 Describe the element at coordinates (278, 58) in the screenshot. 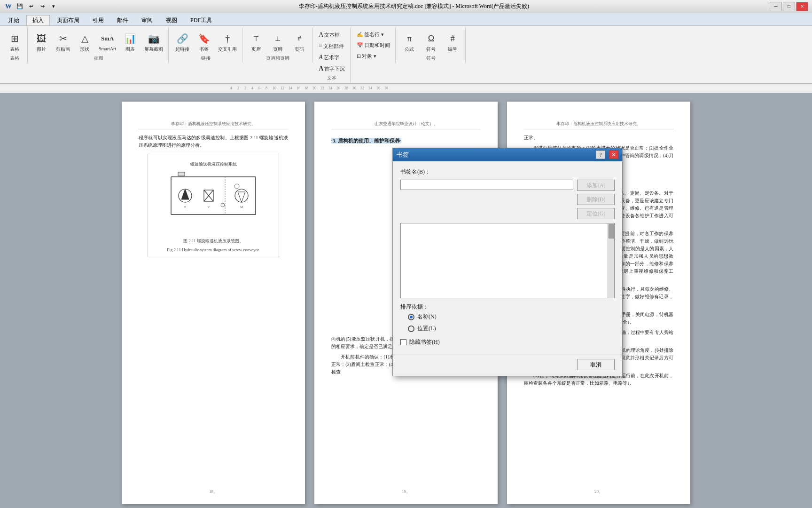

I see `group-hf-label: 页眉和页脚` at that location.